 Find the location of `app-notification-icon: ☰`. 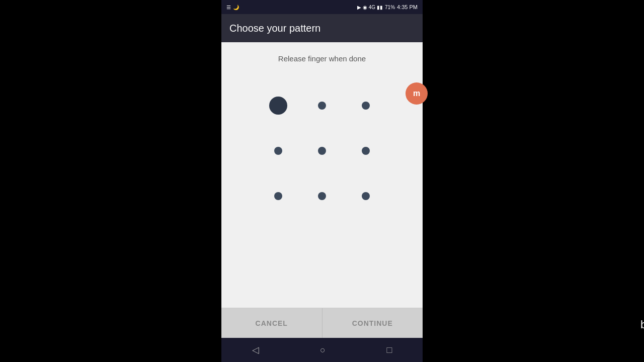

app-notification-icon: ☰ is located at coordinates (228, 7).